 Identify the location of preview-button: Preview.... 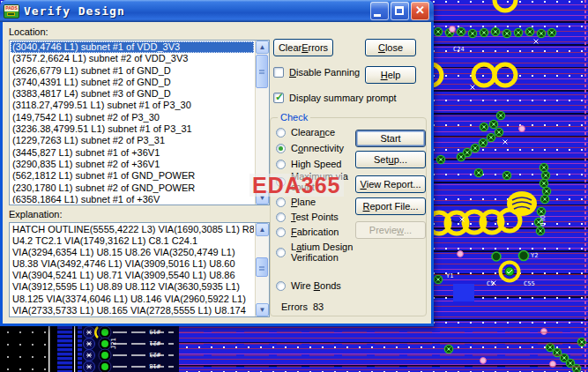
(391, 230).